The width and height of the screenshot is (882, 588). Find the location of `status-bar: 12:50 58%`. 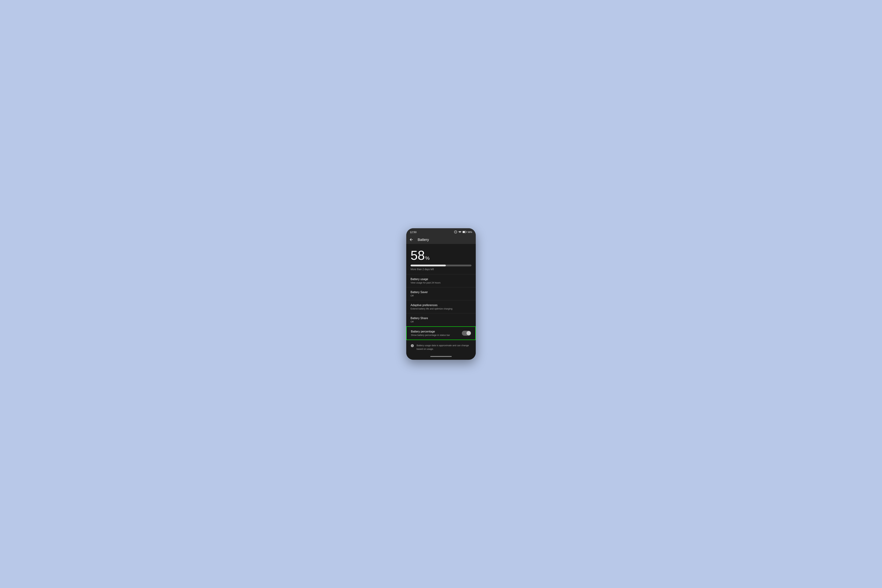

status-bar: 12:50 58% is located at coordinates (441, 232).